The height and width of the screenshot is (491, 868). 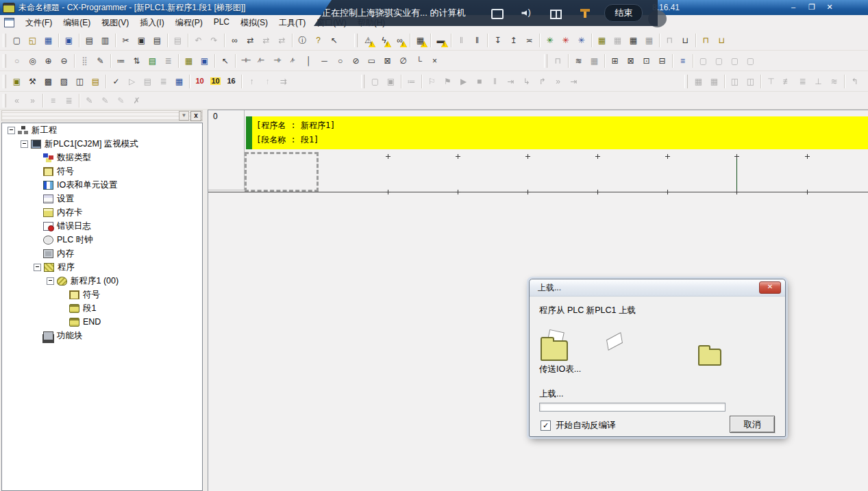 I want to click on tree-item-program1-11: 新程序1 (00), so click(x=102, y=281).